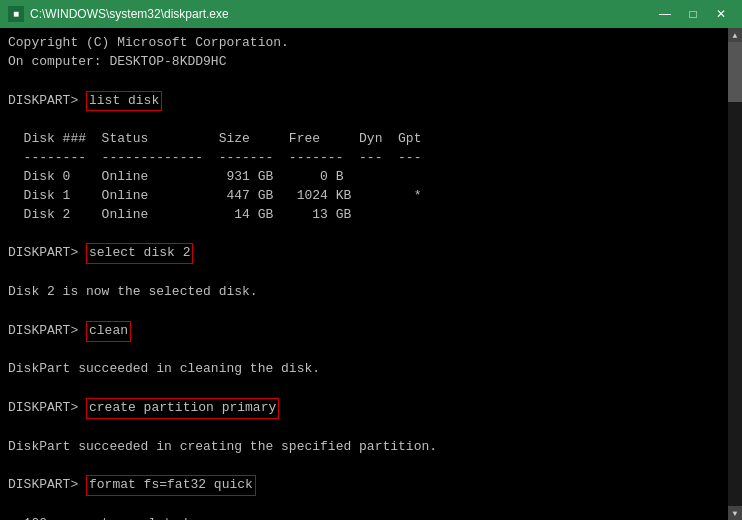  What do you see at coordinates (124, 102) in the screenshot?
I see `cmd-list-disk: list disk` at bounding box center [124, 102].